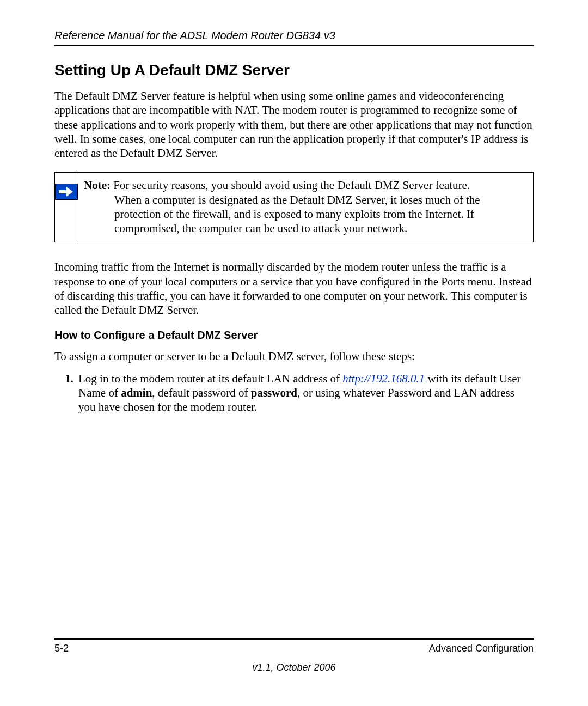 This screenshot has height=706, width=588. I want to click on steps-list: Log in to the modem router at its defaul…, so click(294, 393).